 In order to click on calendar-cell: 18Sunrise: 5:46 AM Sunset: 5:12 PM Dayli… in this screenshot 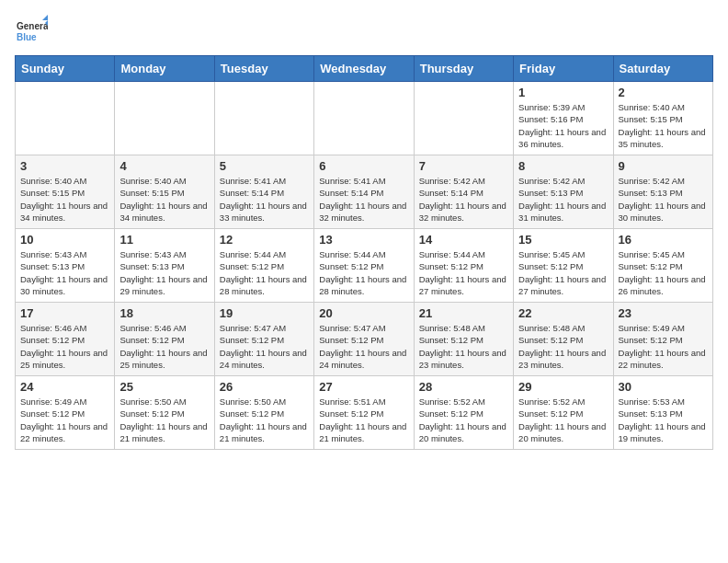, I will do `click(165, 339)`.